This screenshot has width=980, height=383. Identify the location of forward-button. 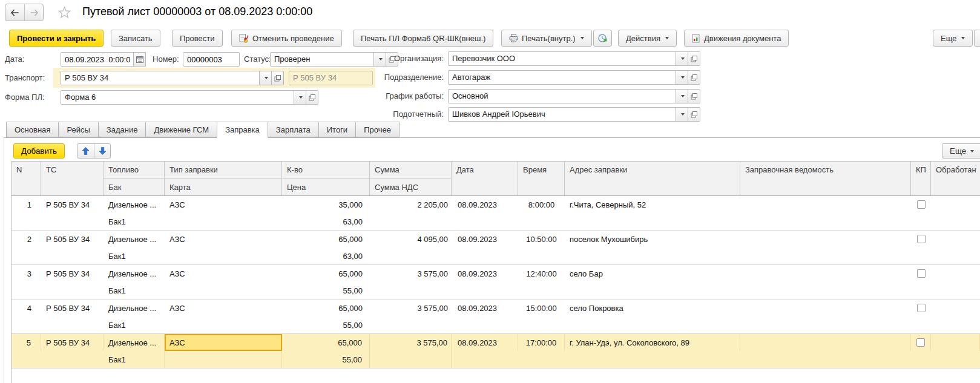
(34, 12).